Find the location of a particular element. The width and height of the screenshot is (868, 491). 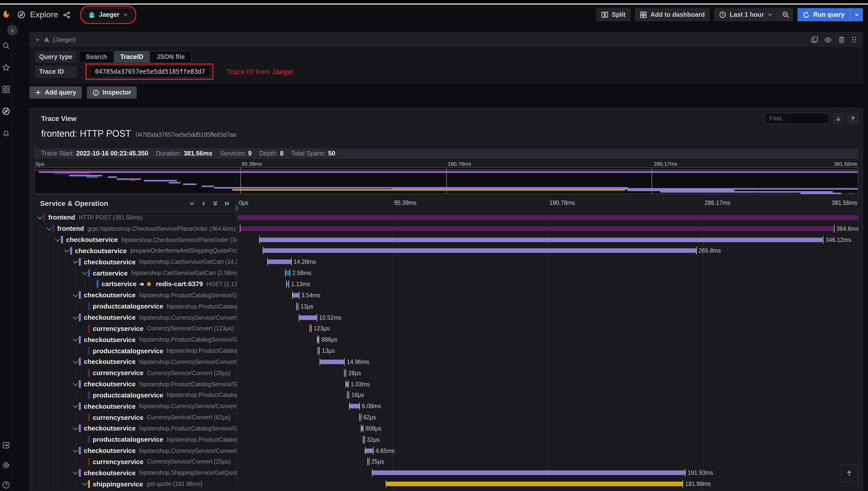

span-name-cell: shippingserviceget-quote (181.98ms) is located at coordinates (136, 484).